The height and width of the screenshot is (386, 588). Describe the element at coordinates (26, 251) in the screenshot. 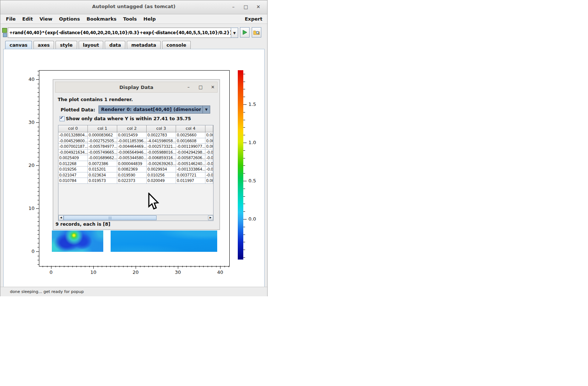

I see `y-axis-tick-label: 0` at that location.